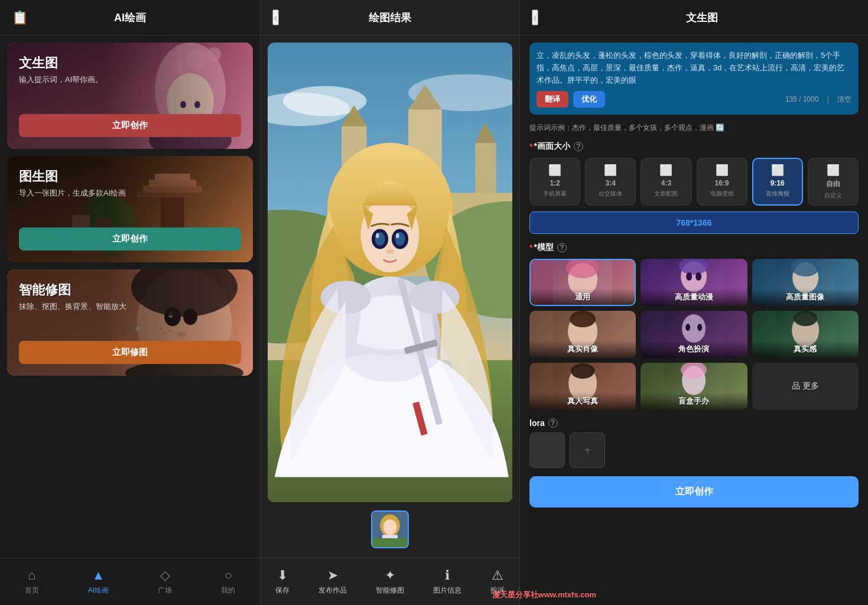 The width and height of the screenshot is (868, 605). Describe the element at coordinates (666, 182) in the screenshot. I see `size-option-4-3: ⬜ 4:3 文章配图` at that location.